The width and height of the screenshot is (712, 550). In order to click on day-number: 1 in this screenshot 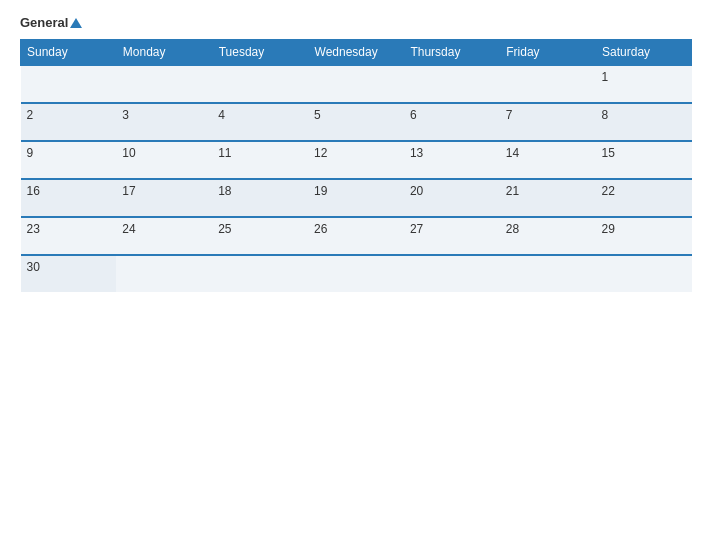, I will do `click(606, 77)`.